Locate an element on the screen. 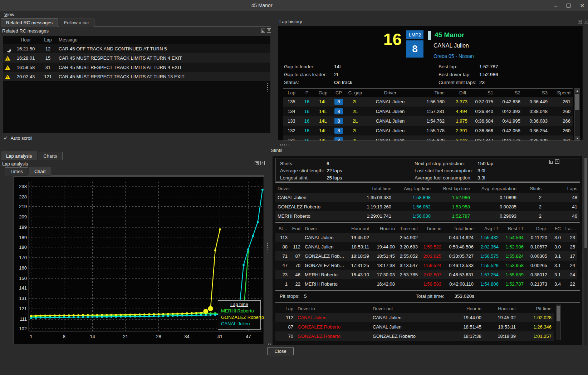  cell is located at coordinates (244, 49).